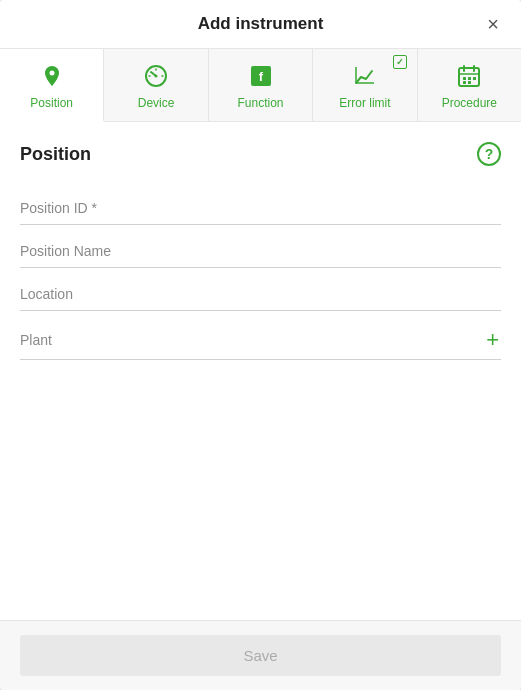 This screenshot has width=521, height=690. What do you see at coordinates (365, 85) in the screenshot?
I see `tab-error-limit: Error limit` at bounding box center [365, 85].